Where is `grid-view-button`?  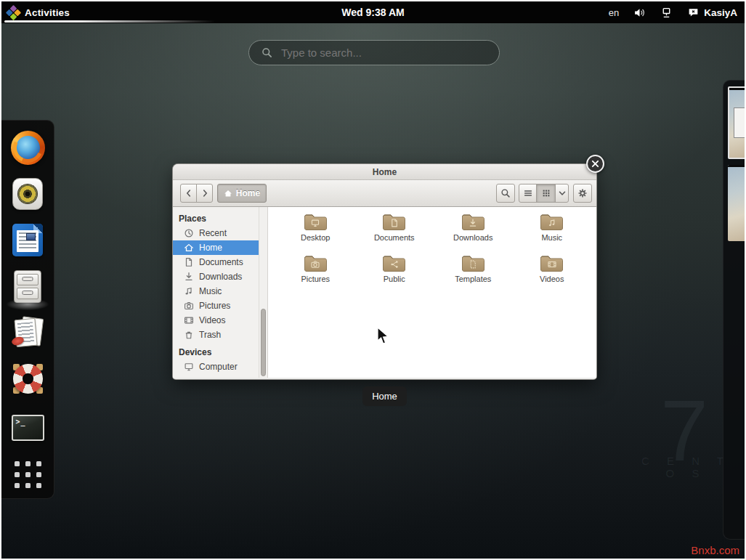
grid-view-button is located at coordinates (546, 193).